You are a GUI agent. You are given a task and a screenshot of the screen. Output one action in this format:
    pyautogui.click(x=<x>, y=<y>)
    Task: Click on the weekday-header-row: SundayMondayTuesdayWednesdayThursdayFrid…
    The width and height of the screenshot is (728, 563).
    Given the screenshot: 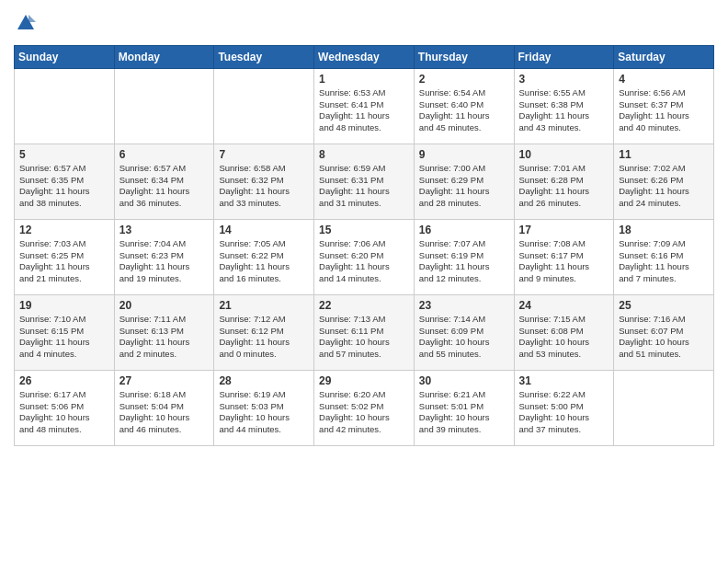 What is the action you would take?
    pyautogui.click(x=364, y=57)
    